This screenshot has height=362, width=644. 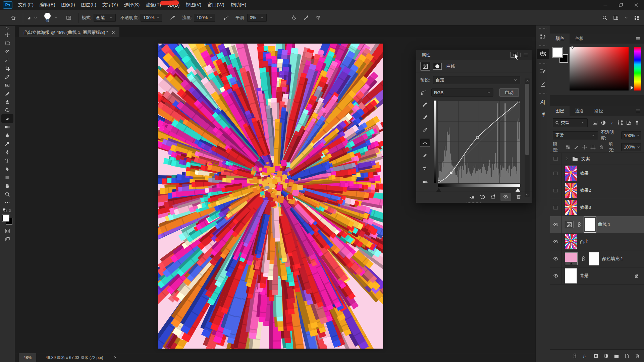 What do you see at coordinates (631, 147) in the screenshot?
I see `fill-select: 100%` at bounding box center [631, 147].